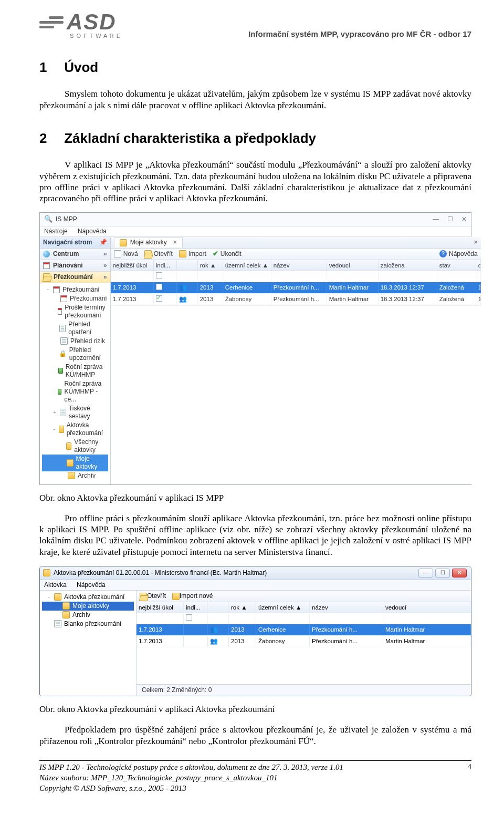 The height and width of the screenshot is (815, 504). Describe the element at coordinates (255, 498) in the screenshot. I see `figure-caption-1: Obr. okno Aktovka přezkoumání v aplikaci…` at that location.